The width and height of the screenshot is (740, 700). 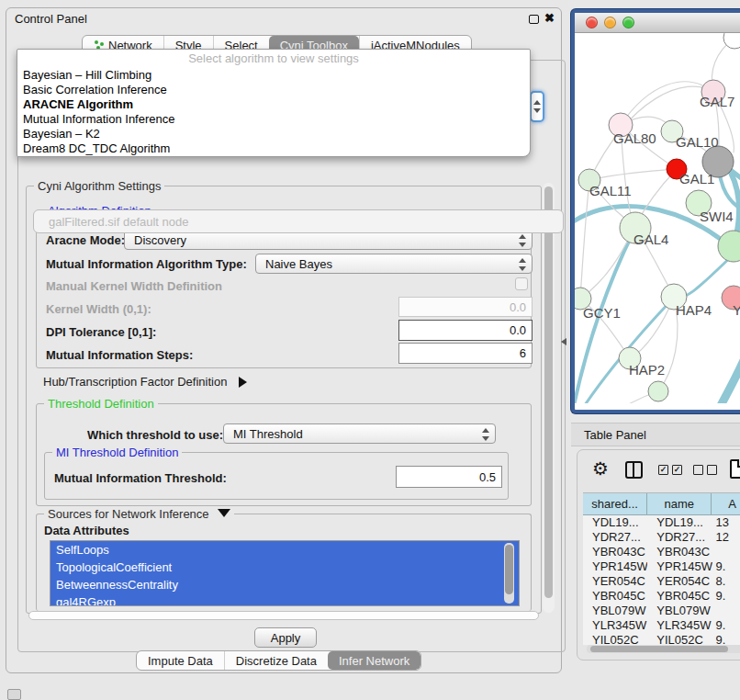 I want to click on table-cell: YER054C, so click(x=679, y=581).